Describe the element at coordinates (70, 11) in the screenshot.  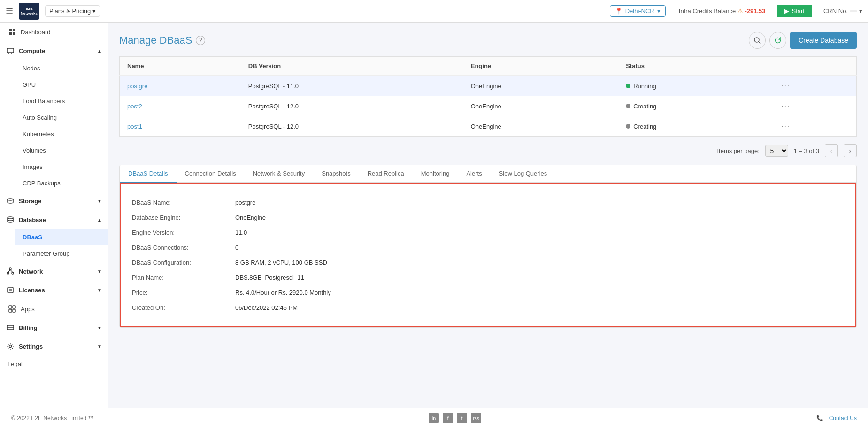
I see `plans-pricing-label: Plans & Pricing` at that location.